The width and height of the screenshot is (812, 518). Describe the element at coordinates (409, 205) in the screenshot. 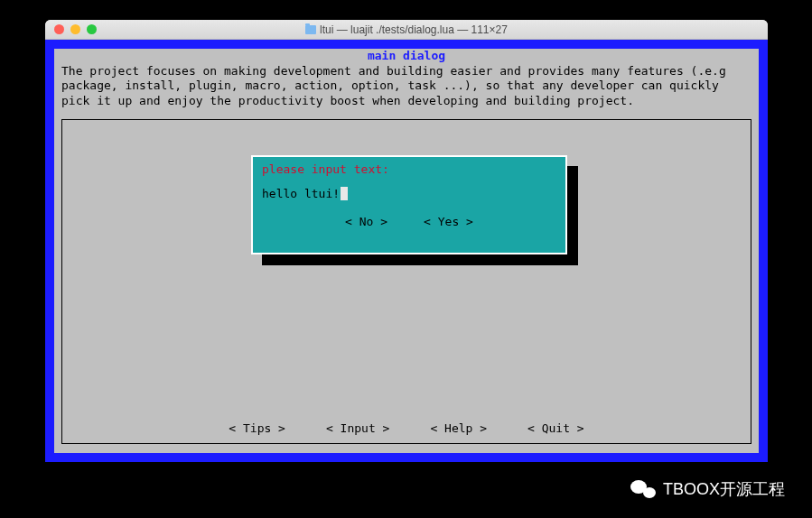

I see `input-dialog: please input text: hello ltui! < No > < …` at that location.